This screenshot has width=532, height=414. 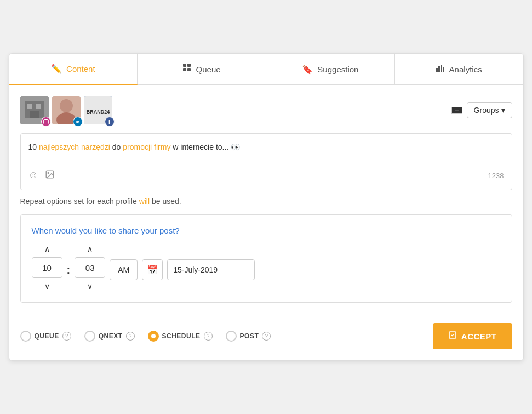 What do you see at coordinates (307, 69) in the screenshot?
I see `bookmark-icon: 🔖` at bounding box center [307, 69].